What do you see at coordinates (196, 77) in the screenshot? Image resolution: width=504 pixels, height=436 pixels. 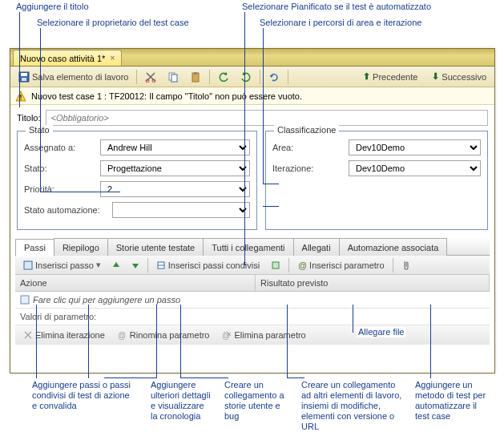 I see `paste-icon` at bounding box center [196, 77].